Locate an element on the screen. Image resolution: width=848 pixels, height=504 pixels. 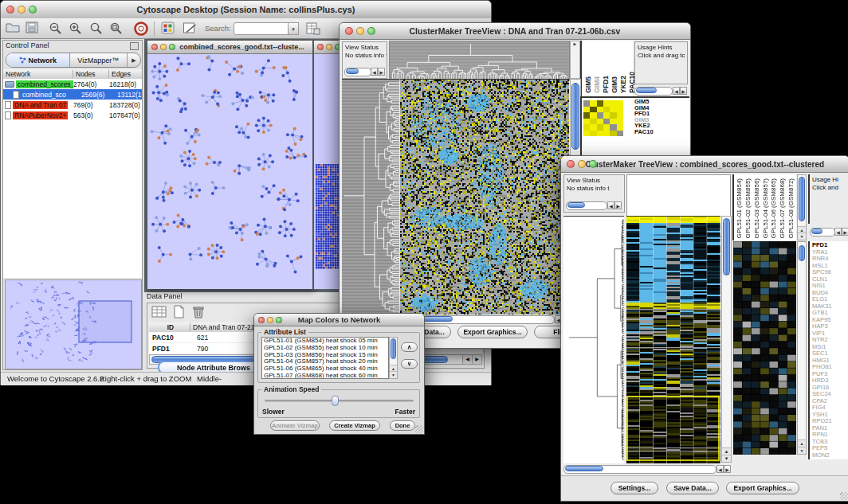
move-up-button: ∧ is located at coordinates (410, 347).